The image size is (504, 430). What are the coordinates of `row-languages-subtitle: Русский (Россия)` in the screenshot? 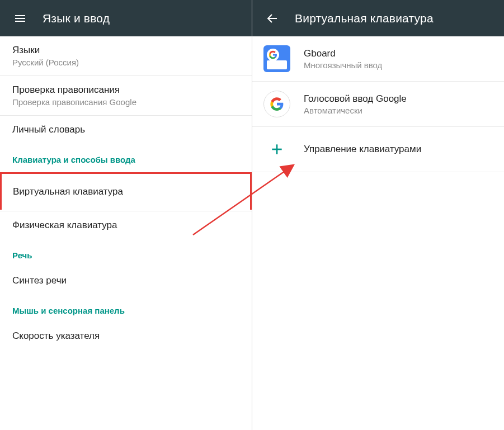 It's located at (126, 63).